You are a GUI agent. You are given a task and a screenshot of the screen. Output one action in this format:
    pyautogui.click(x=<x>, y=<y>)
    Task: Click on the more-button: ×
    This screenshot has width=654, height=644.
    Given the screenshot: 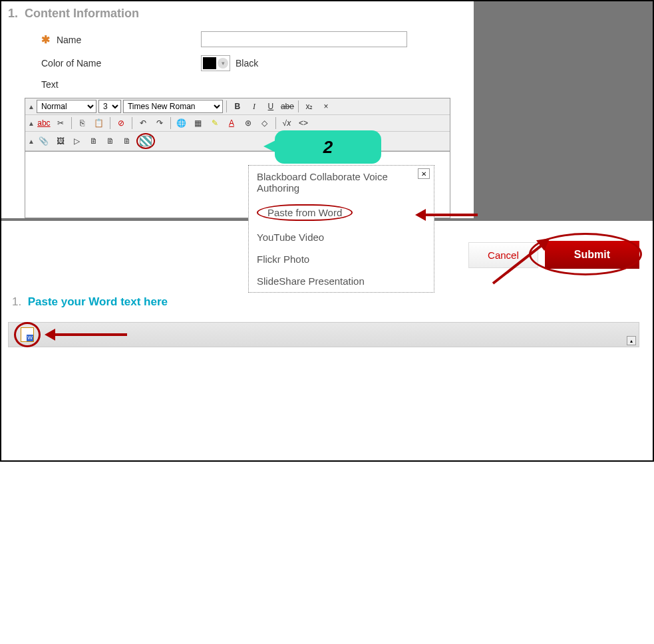 What is the action you would take?
    pyautogui.click(x=326, y=106)
    